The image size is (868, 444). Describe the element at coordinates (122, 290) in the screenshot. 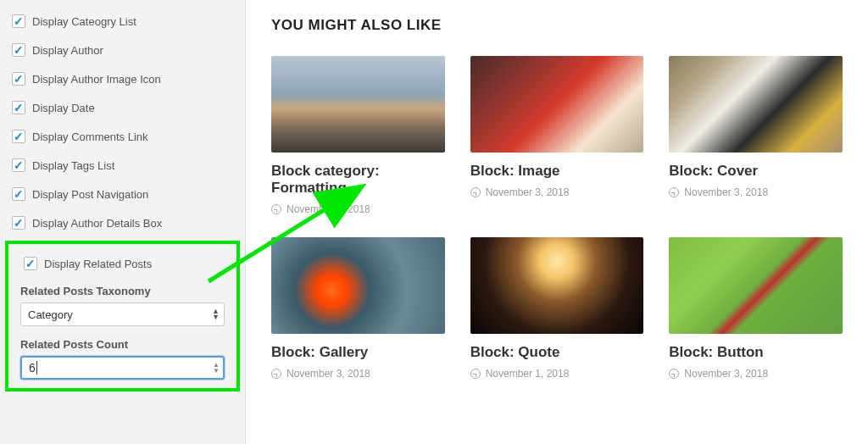

I see `related-posts-taxonomy-label: Related Posts Taxonomy` at that location.